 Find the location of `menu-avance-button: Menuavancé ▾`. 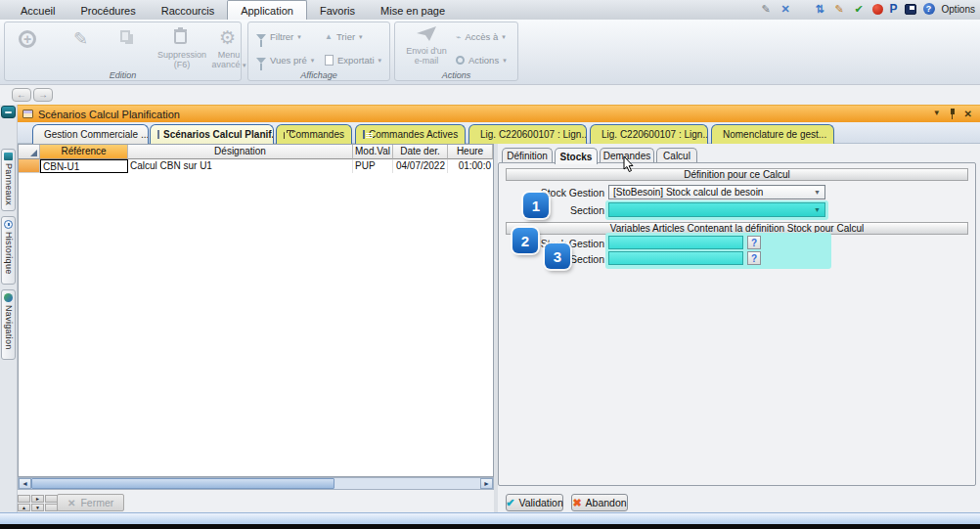

menu-avance-button: Menuavancé ▾ is located at coordinates (229, 61).